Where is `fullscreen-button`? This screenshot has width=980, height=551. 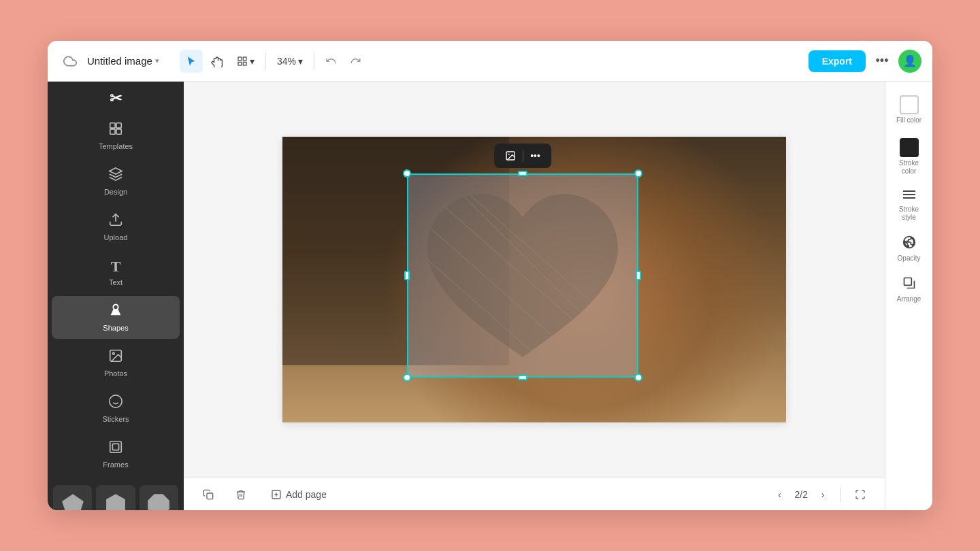
fullscreen-button is located at coordinates (860, 495).